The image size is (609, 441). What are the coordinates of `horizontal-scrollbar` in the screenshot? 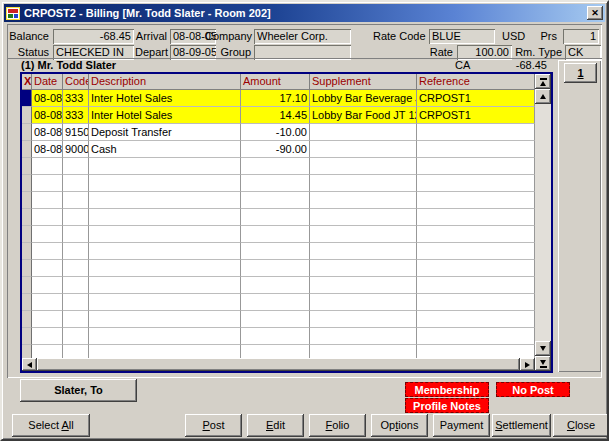 It's located at (278, 364).